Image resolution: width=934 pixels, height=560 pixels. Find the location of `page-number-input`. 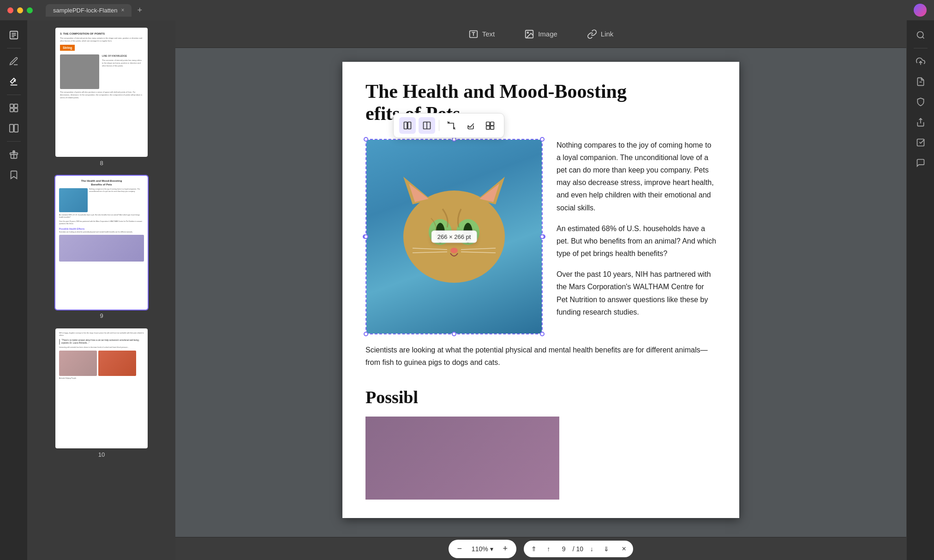

page-number-input is located at coordinates (564, 549).